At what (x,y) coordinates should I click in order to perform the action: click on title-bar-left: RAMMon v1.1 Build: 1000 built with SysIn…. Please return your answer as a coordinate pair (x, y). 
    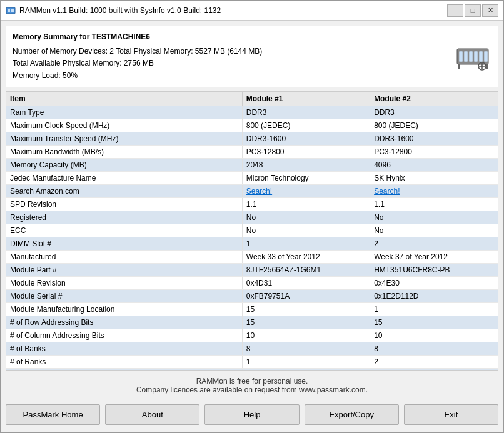
    Looking at the image, I should click on (113, 11).